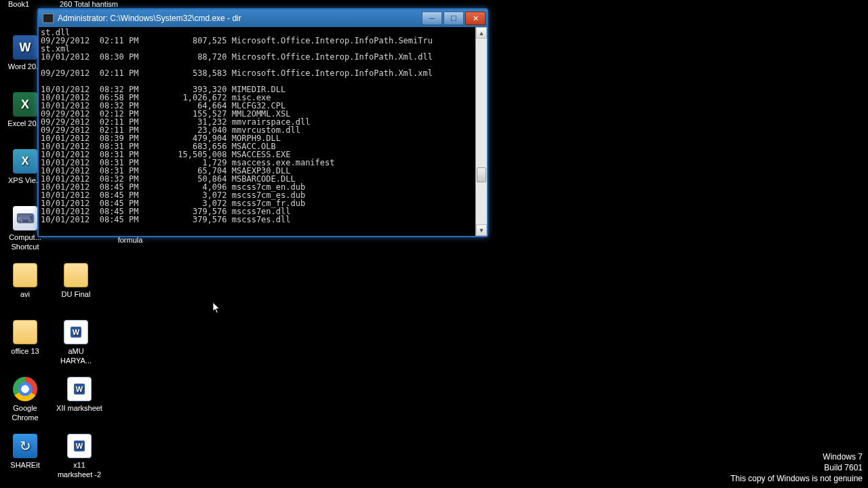 This screenshot has width=868, height=488. I want to click on icon-label: office 13, so click(24, 351).